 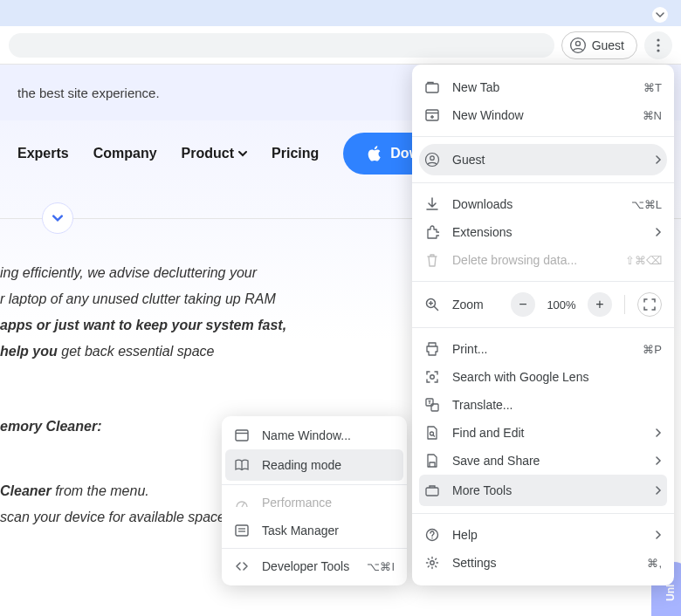 I want to click on nav-link-company: Company, so click(x=126, y=154).